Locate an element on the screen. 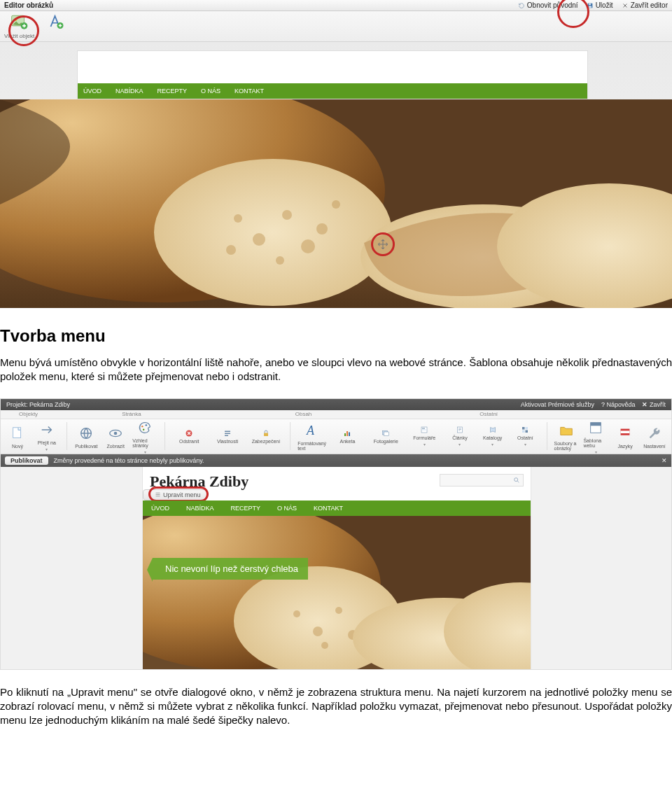 Image resolution: width=672 pixels, height=791 pixels. eye-icon is located at coordinates (115, 433).